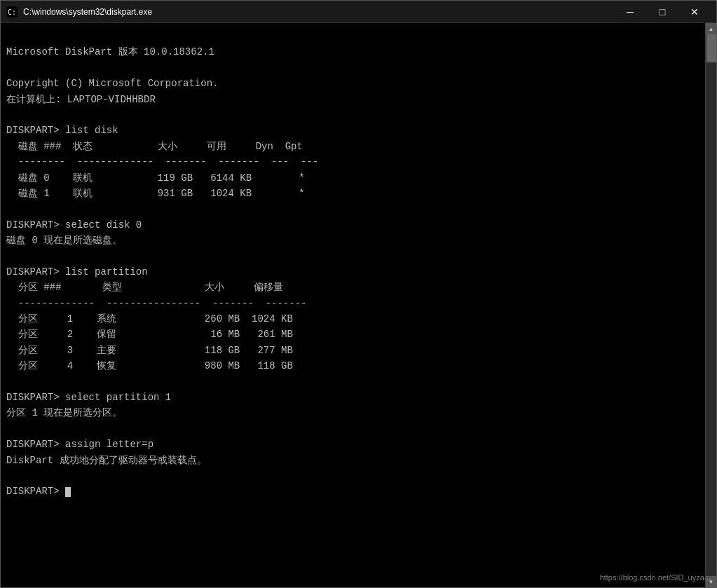 This screenshot has height=588, width=717. Describe the element at coordinates (150, 334) in the screenshot. I see `part2-row: 分区 2 保留 16 MB 261 MB` at that location.